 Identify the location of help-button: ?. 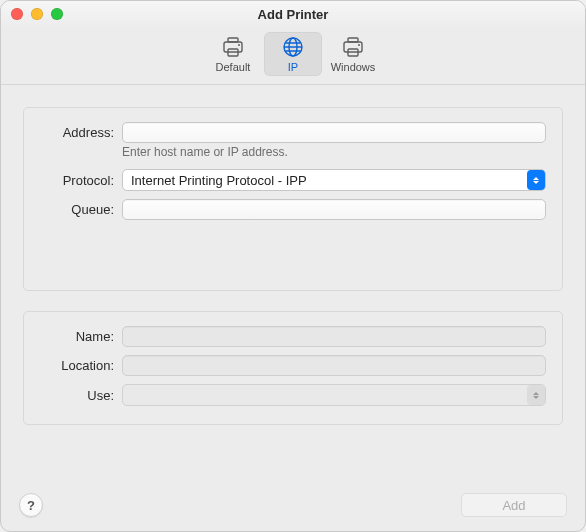
(31, 505).